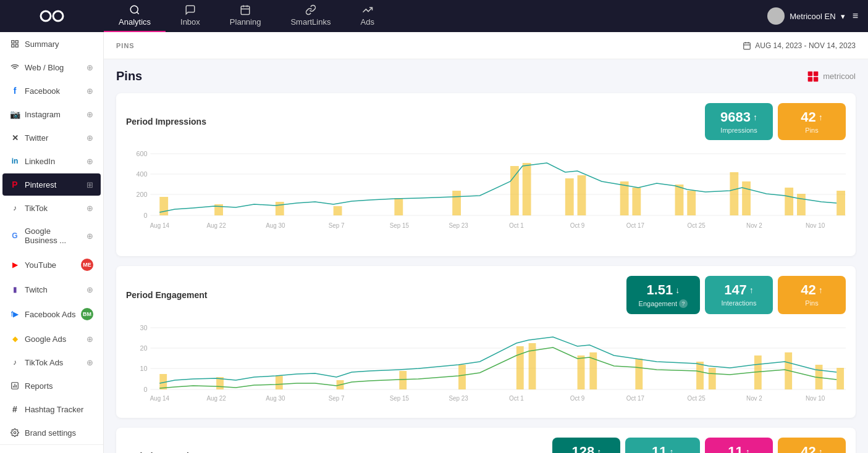 This screenshot has width=868, height=453. I want to click on page-header: PINS AUG 14, 2023 - NOV 14, 2023, so click(486, 46).